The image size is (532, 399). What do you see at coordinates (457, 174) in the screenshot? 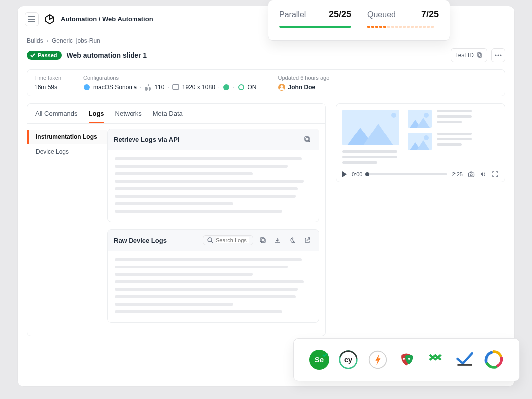
I see `time-duration: 2:25` at bounding box center [457, 174].